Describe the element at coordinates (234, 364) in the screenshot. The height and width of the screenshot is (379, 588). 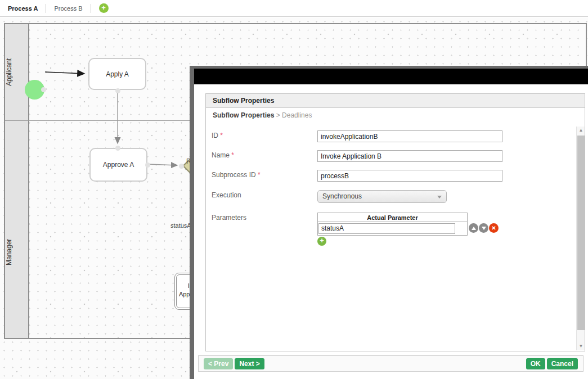
I see `wizard-nav-buttons: < Prev Next >` at that location.